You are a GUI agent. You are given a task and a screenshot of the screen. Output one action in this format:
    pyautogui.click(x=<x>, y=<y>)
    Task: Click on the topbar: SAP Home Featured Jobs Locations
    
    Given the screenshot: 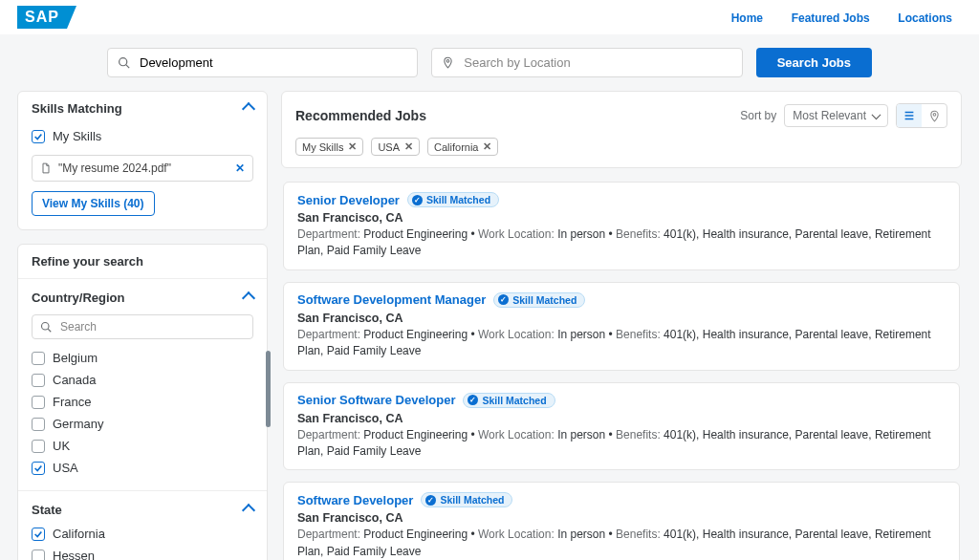 What is the action you would take?
    pyautogui.click(x=490, y=17)
    